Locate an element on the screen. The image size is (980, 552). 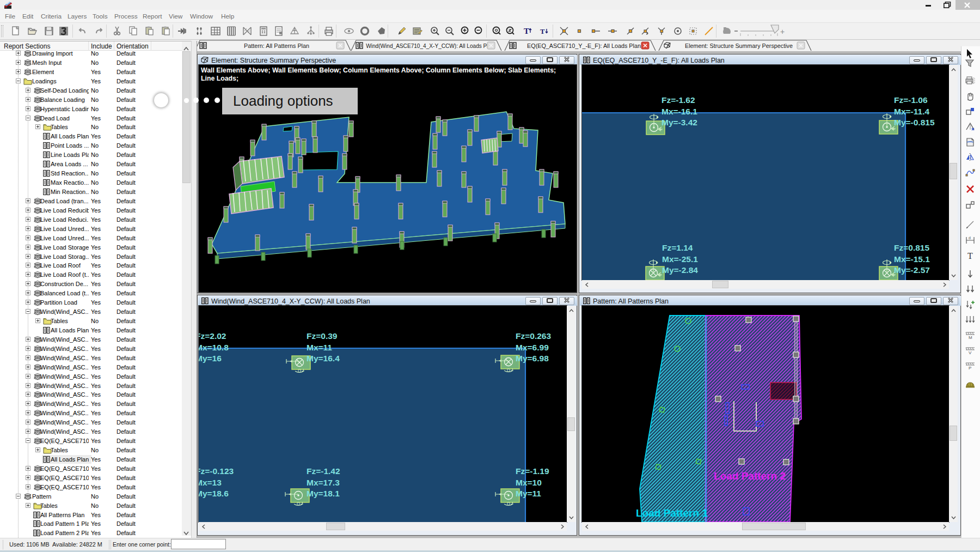
svg-text: My=18.6 is located at coordinates (213, 494).